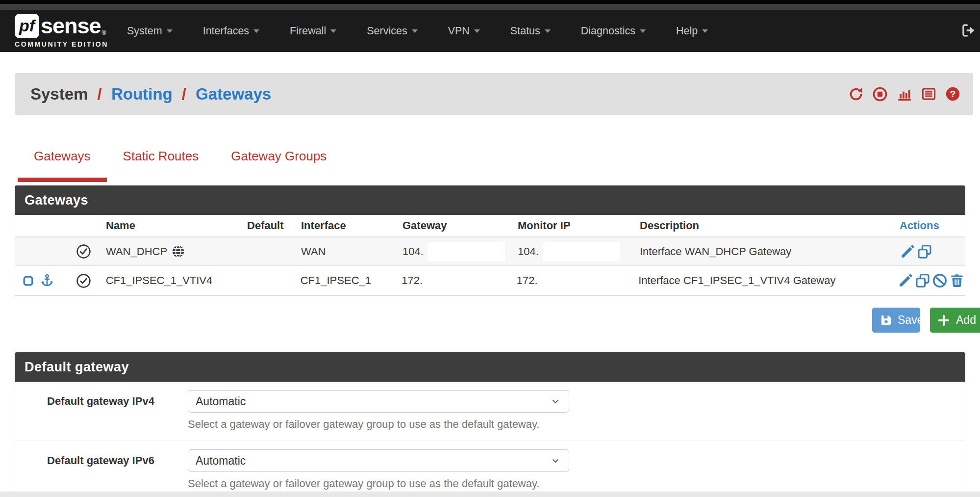  I want to click on breadcrumb-gateways-link: Gateways, so click(233, 94).